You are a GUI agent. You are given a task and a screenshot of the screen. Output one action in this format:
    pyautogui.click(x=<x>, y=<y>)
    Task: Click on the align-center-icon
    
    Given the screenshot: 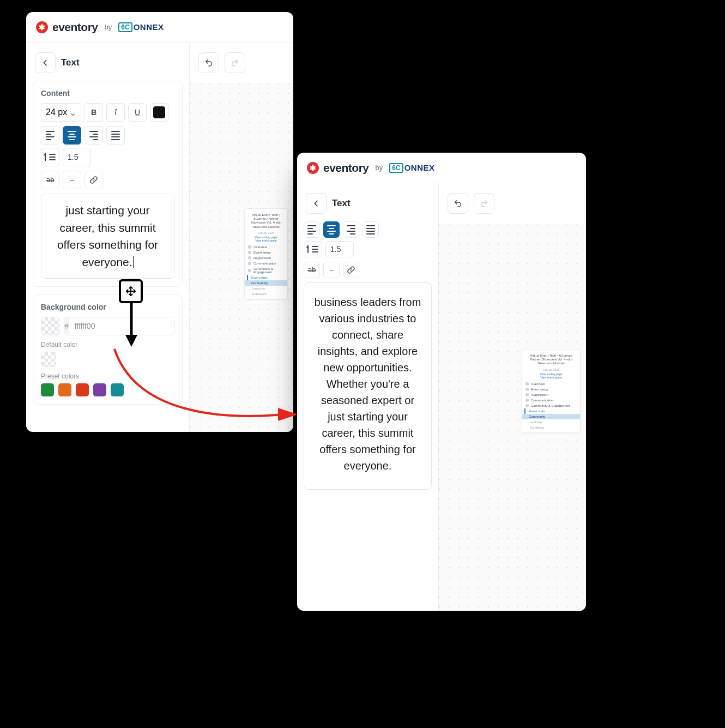 What is the action you would take?
    pyautogui.click(x=72, y=135)
    